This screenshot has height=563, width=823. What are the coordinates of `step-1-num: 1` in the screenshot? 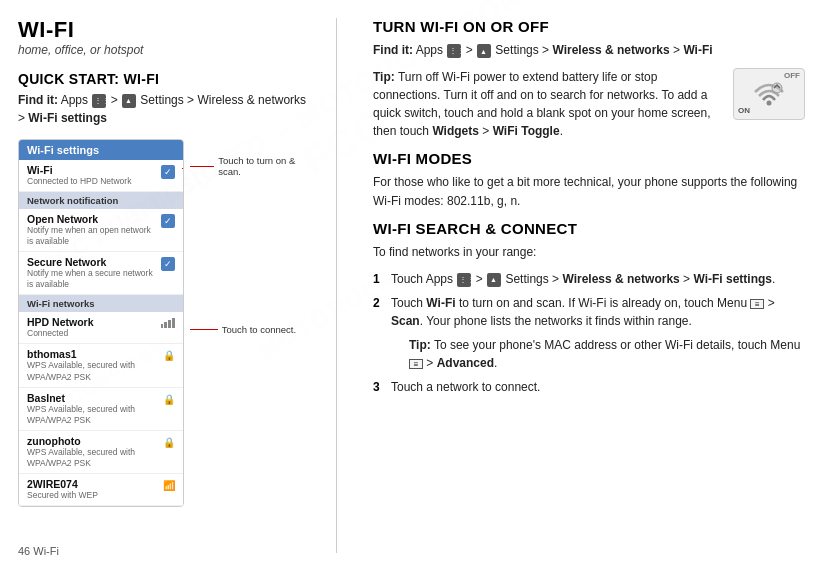 It's located at (379, 279).